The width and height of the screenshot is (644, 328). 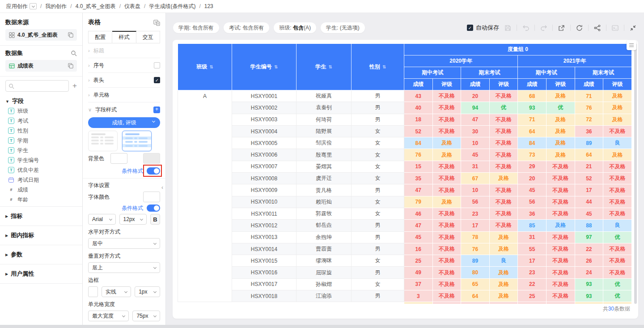 I want to click on page-scrollbar, so click(x=322, y=327).